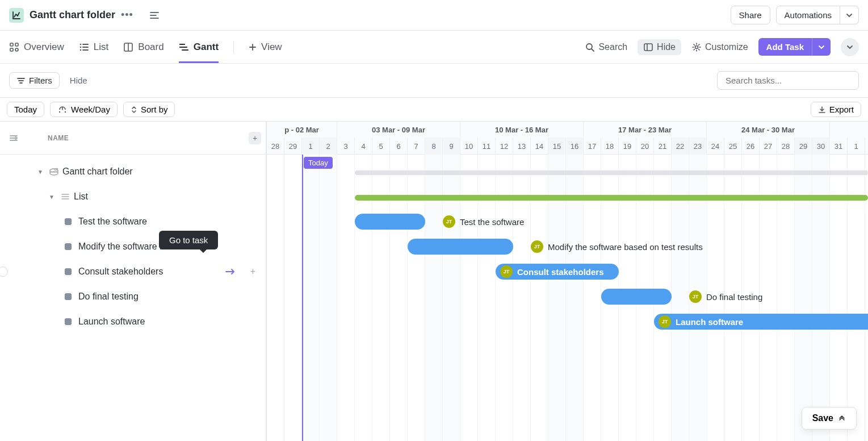 The width and height of the screenshot is (868, 441). Describe the element at coordinates (78, 81) in the screenshot. I see `hide-filter-button: Hide` at that location.